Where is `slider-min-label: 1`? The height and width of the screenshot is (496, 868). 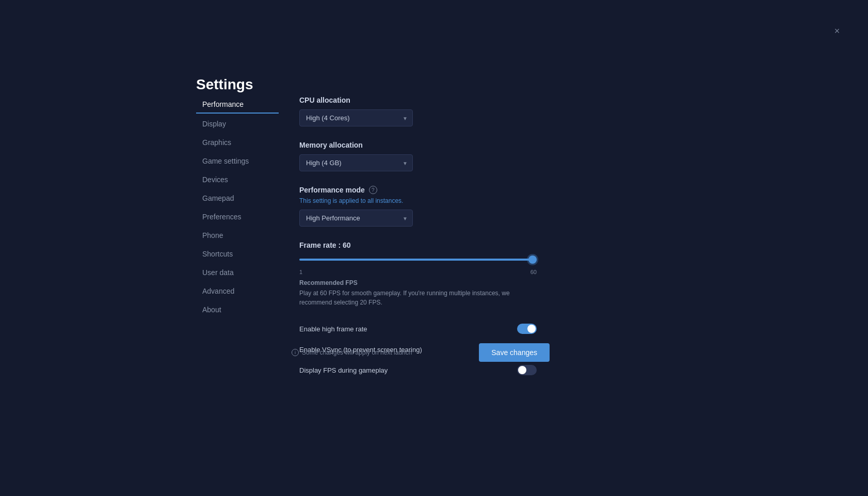
slider-min-label: 1 is located at coordinates (301, 272).